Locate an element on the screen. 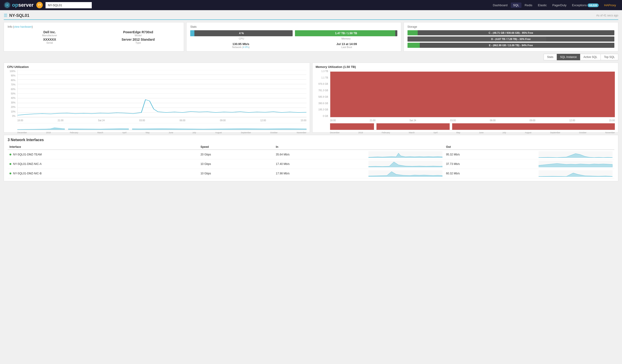 This screenshot has height=364, width=622. mini-sep: September is located at coordinates (246, 133).